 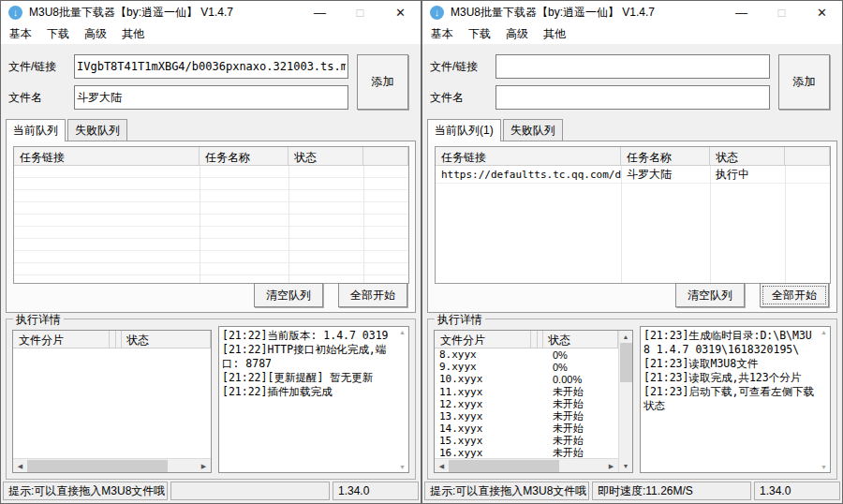 What do you see at coordinates (331, 295) in the screenshot?
I see `queue-actions: 清空队列 全部开始` at bounding box center [331, 295].